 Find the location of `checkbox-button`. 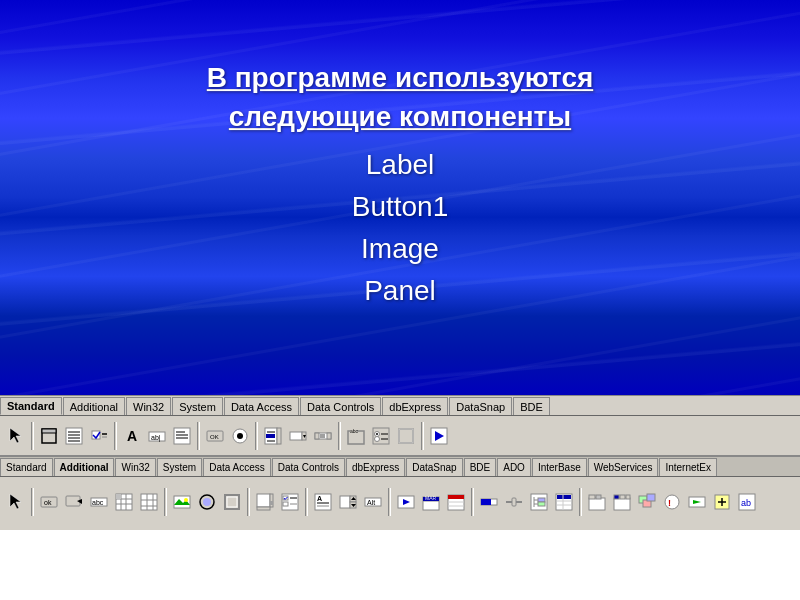

checkbox-button is located at coordinates (99, 436).